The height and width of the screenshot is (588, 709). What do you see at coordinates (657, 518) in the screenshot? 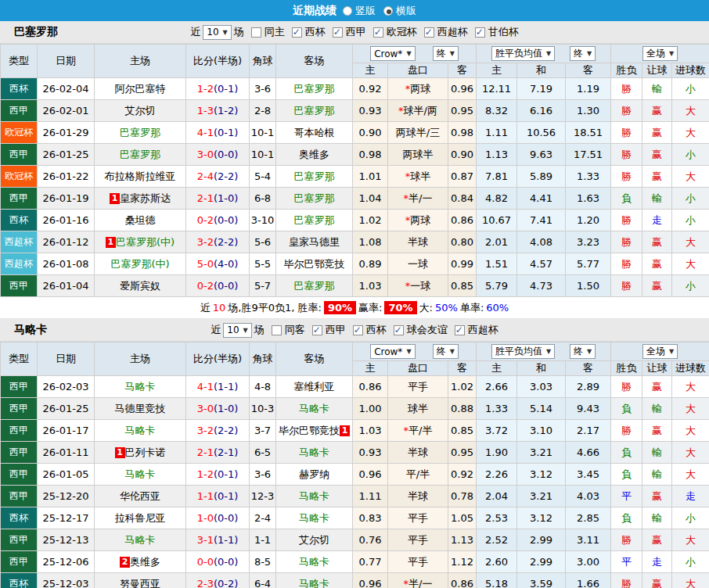
I see `cell-handicap-result: 輸` at bounding box center [657, 518].